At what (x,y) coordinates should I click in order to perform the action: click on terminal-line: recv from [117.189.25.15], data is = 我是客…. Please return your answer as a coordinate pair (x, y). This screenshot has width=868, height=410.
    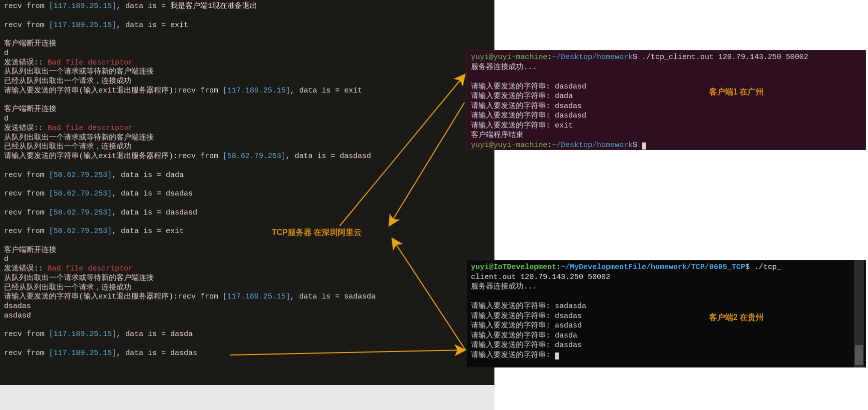
    Looking at the image, I should click on (247, 7).